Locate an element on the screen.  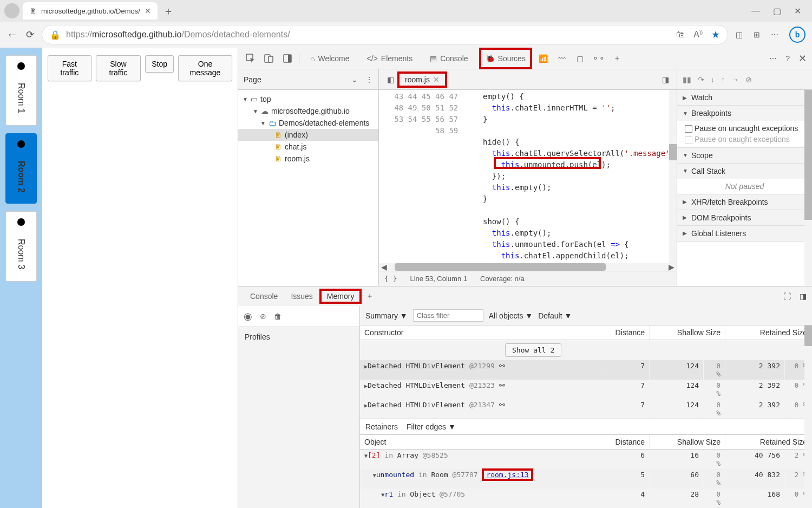
class-filter-input is located at coordinates (448, 315).